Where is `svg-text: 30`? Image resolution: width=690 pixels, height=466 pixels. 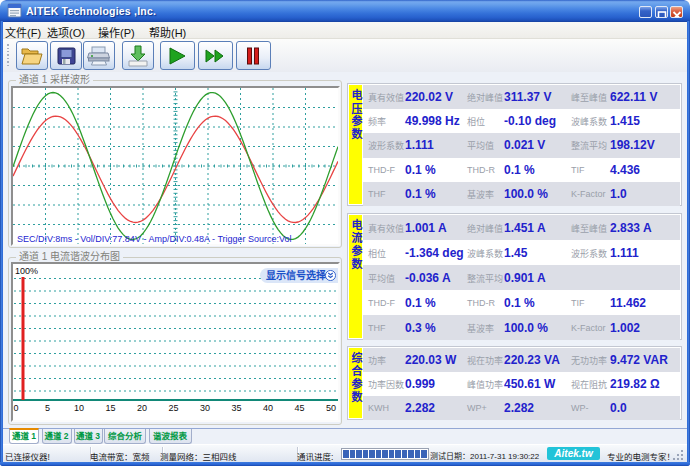
svg-text: 30 is located at coordinates (205, 408).